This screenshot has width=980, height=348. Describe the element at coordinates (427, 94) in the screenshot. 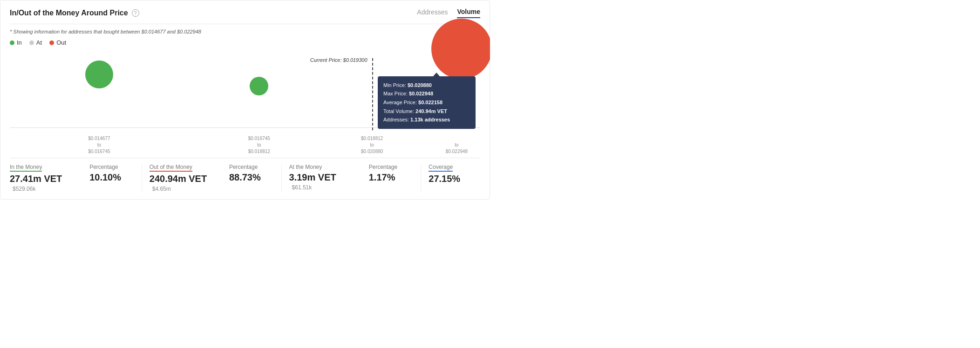

I see `tooltip-max-price: Max Price: $0.022948` at that location.